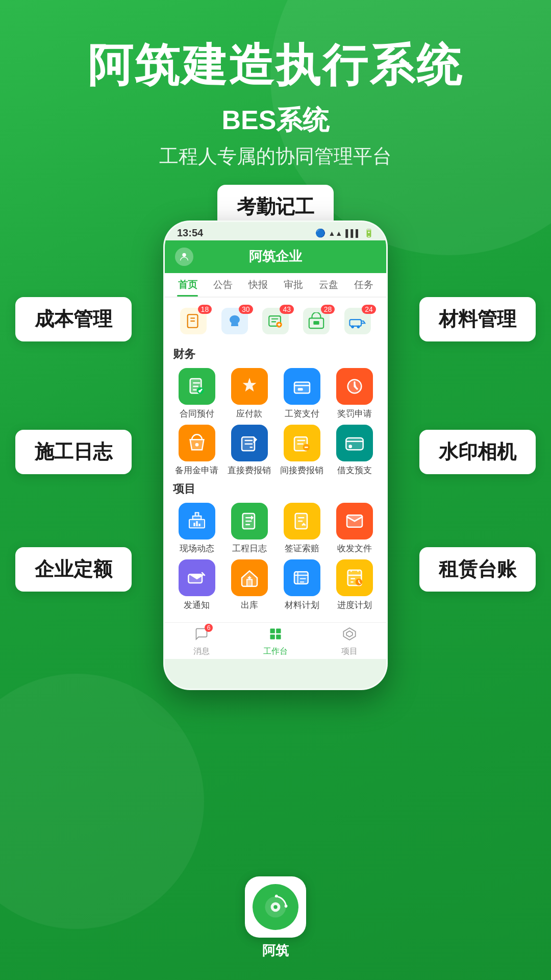 The height and width of the screenshot is (980, 551). What do you see at coordinates (302, 521) in the screenshot?
I see `app-icon-qianzhen` at bounding box center [302, 521].